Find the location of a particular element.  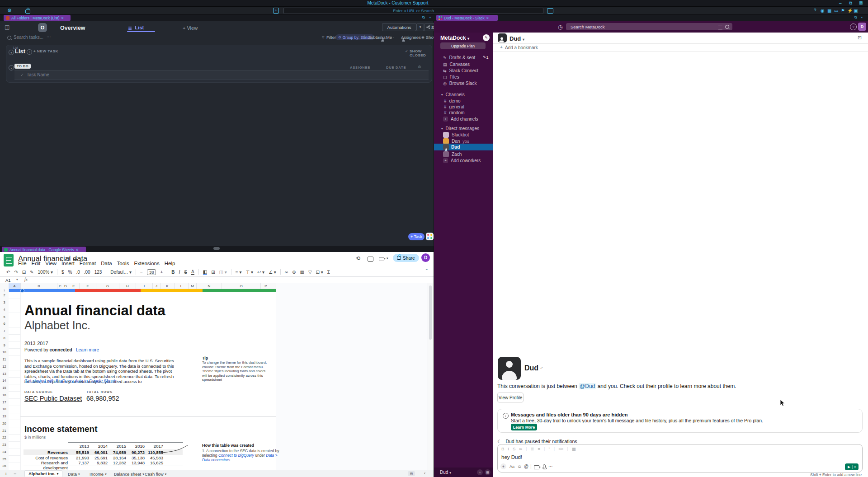

bookmark-icon: ⚑ is located at coordinates (843, 11).